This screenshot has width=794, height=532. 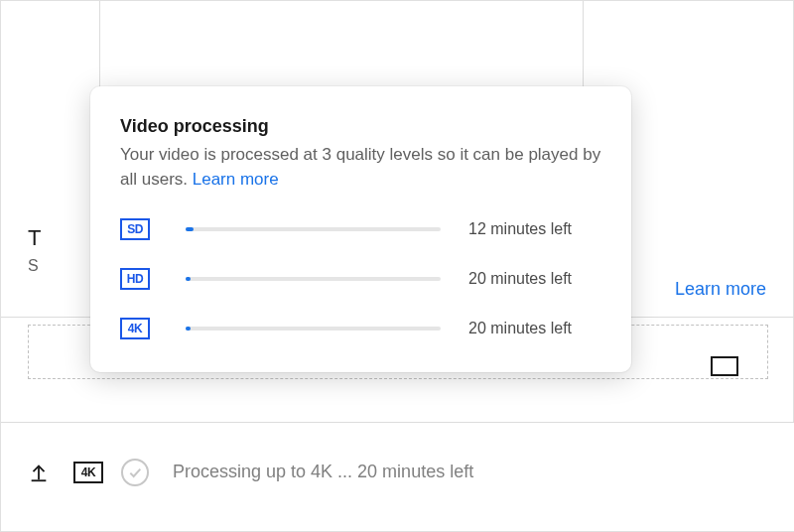 What do you see at coordinates (34, 238) in the screenshot?
I see `bg-section-title: T` at bounding box center [34, 238].